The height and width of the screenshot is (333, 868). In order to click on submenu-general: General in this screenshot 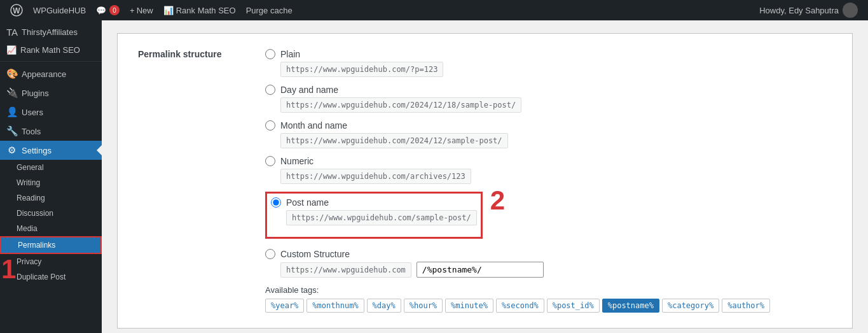, I will do `click(51, 167)`.